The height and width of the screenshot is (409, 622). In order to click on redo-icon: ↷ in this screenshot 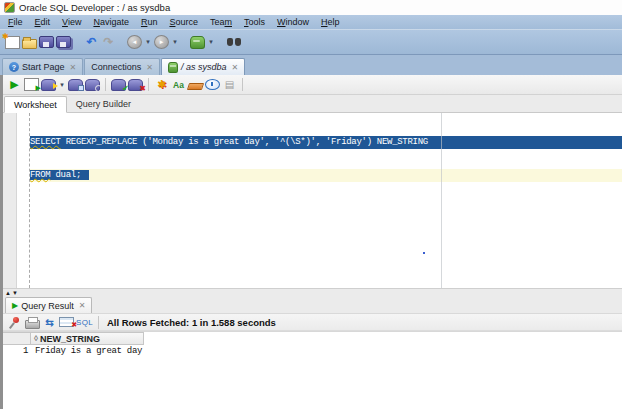, I will do `click(108, 42)`.